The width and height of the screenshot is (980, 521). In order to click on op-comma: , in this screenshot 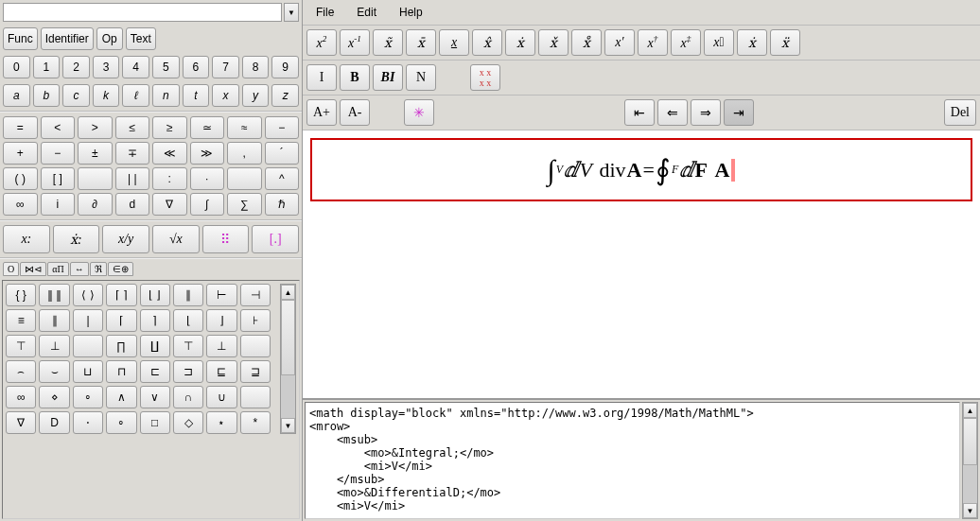, I will do `click(244, 153)`.